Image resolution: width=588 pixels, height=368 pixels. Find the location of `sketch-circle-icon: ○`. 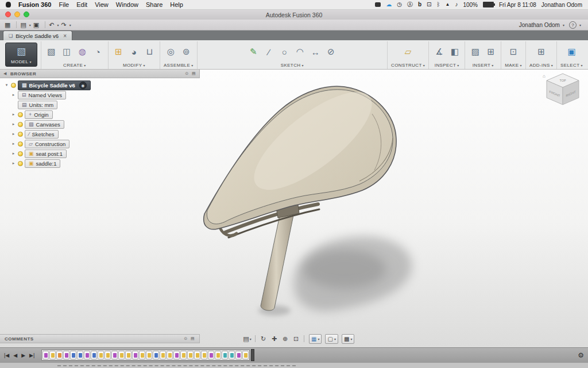

sketch-circle-icon: ○ is located at coordinates (285, 52).